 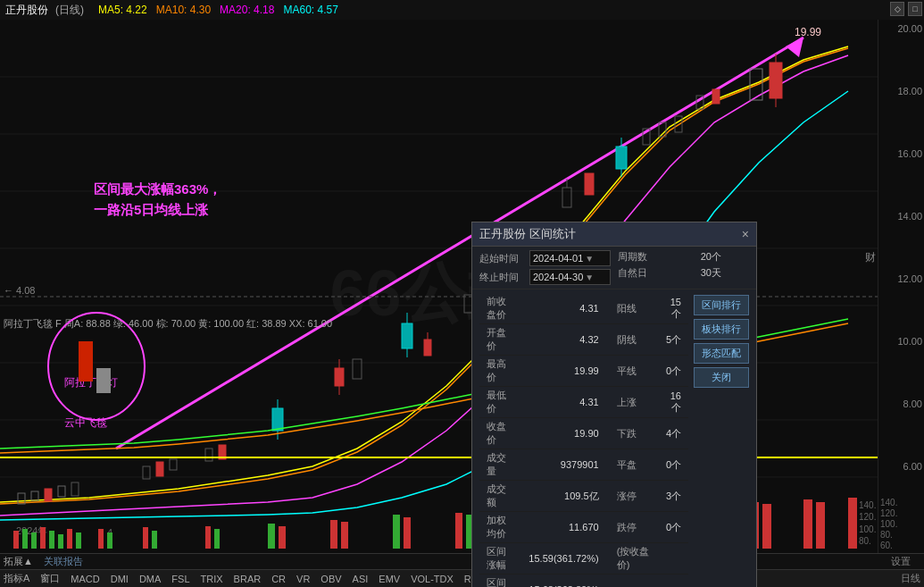 I want to click on bottom-tab-asi: ASI, so click(x=361, y=579).